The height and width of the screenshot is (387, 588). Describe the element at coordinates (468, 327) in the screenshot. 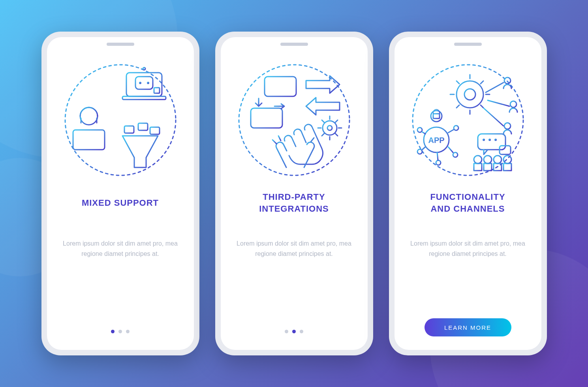

I see `learn-more-button: LEARN MORE` at that location.